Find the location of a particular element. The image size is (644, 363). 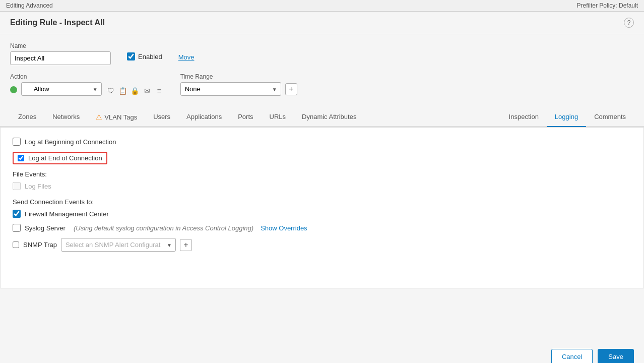

tab-urls: URLs is located at coordinates (278, 117).